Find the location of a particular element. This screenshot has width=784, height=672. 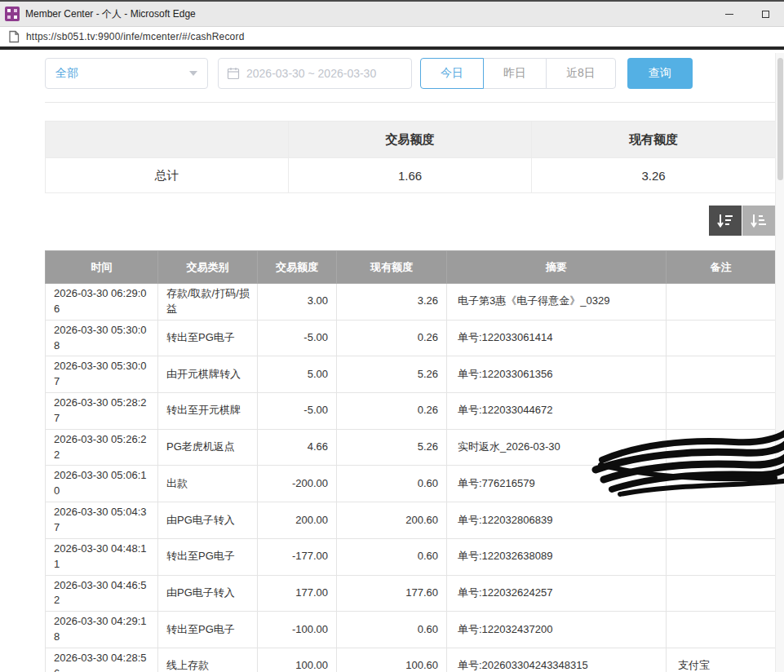

table-cell: 200.00 is located at coordinates (297, 520).